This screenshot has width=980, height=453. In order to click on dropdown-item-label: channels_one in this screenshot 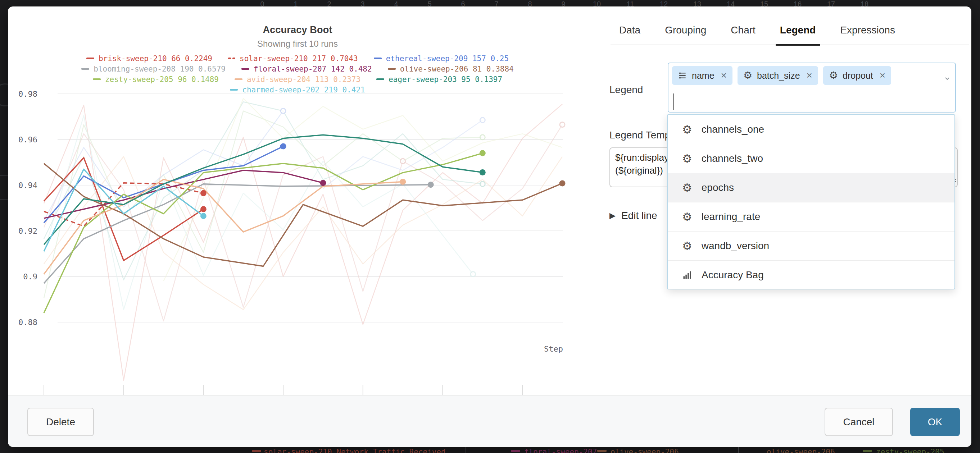, I will do `click(733, 129)`.